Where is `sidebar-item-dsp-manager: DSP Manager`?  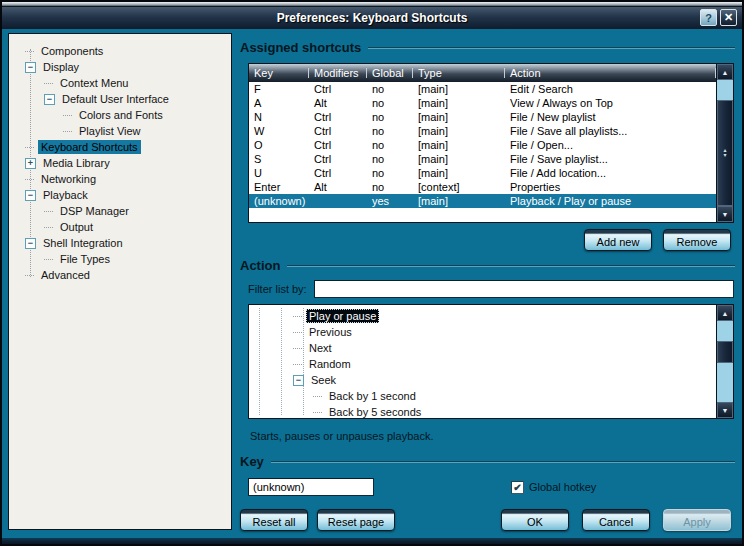 sidebar-item-dsp-manager: DSP Manager is located at coordinates (120, 211).